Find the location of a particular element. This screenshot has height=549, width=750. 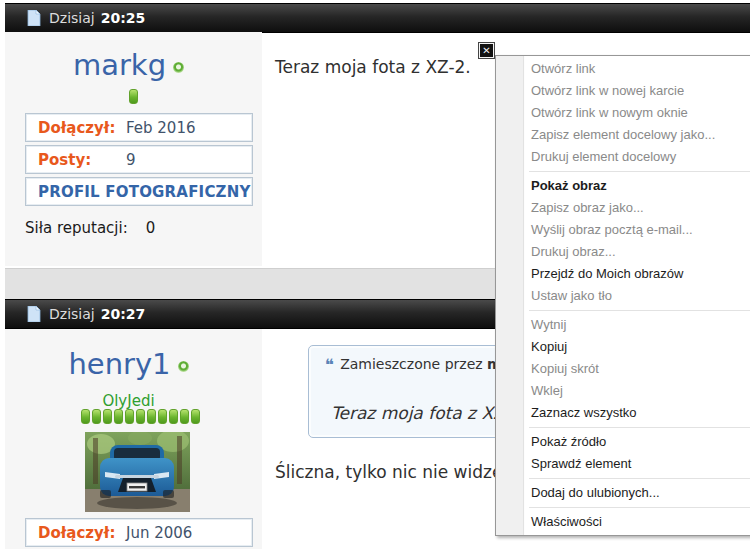

menu-item-otworz-link-nowe-okno: Otwórz link w nowym oknie is located at coordinates (623, 113).